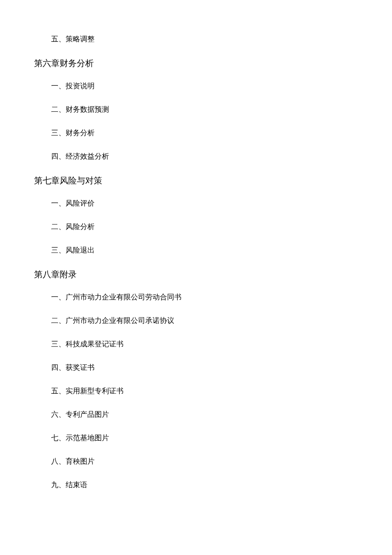  Describe the element at coordinates (205, 344) in the screenshot. I see `toc-sub-item: 三、科技成果登记证书` at that location.